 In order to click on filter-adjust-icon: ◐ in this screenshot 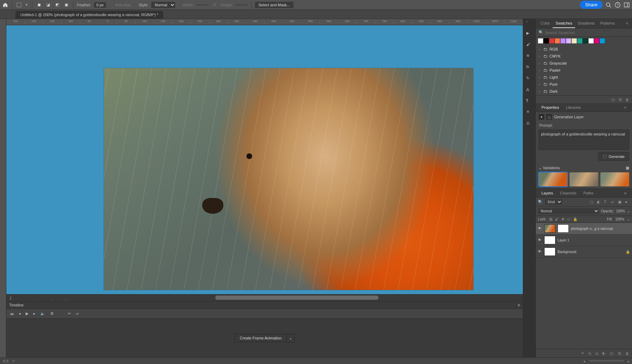, I will do `click(599, 202)`.